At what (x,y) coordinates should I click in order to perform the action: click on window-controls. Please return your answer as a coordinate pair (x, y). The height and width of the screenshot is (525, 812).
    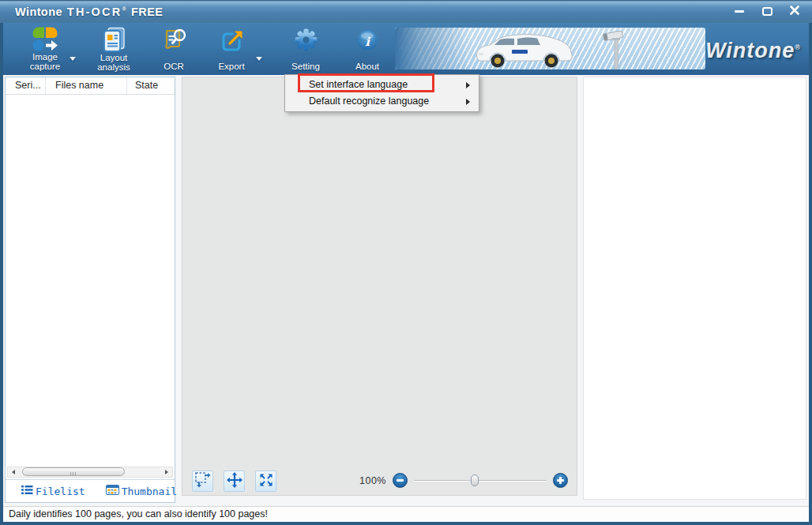
    Looking at the image, I should click on (767, 11).